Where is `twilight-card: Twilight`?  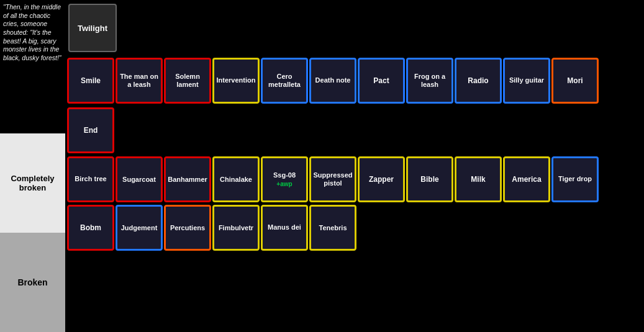 twilight-card: Twilight is located at coordinates (93, 28).